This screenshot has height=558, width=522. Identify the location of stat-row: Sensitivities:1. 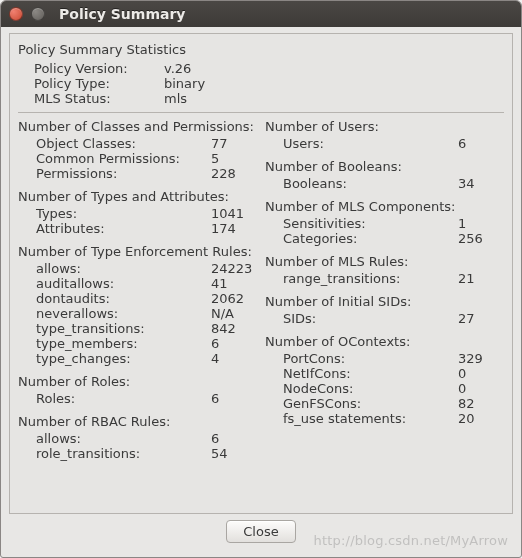
(384, 224).